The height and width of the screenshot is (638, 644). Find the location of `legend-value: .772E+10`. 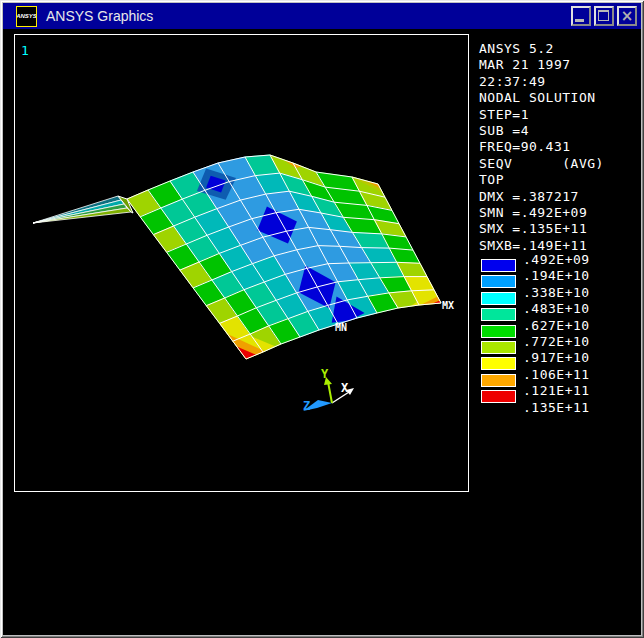

legend-value: .772E+10 is located at coordinates (556, 342).